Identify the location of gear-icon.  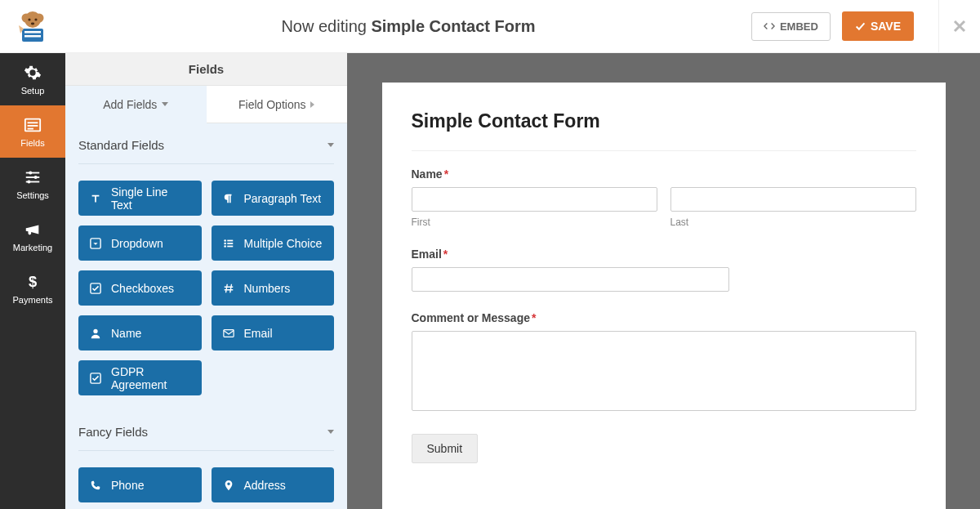
(33, 73).